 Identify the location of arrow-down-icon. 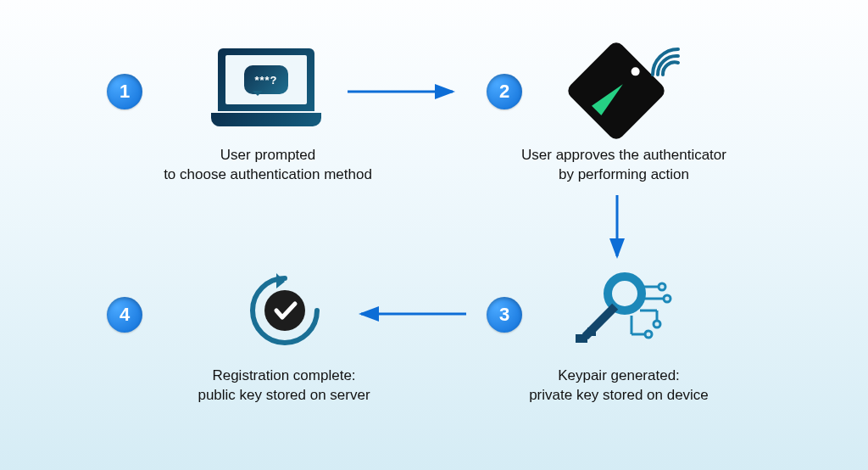
(617, 230).